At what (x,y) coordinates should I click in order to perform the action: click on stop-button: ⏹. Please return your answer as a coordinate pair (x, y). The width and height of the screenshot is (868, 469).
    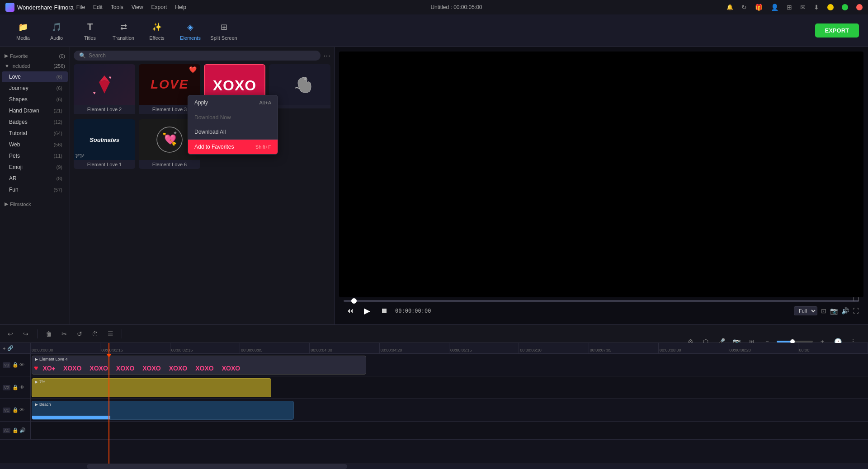
    Looking at the image, I should click on (384, 311).